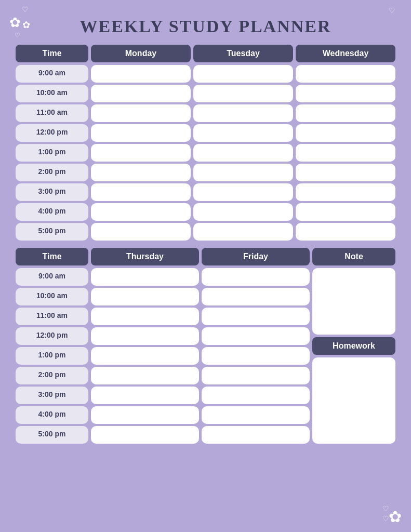 This screenshot has height=532, width=411. Describe the element at coordinates (26, 25) in the screenshot. I see `flower-icon-small: ✿` at that location.